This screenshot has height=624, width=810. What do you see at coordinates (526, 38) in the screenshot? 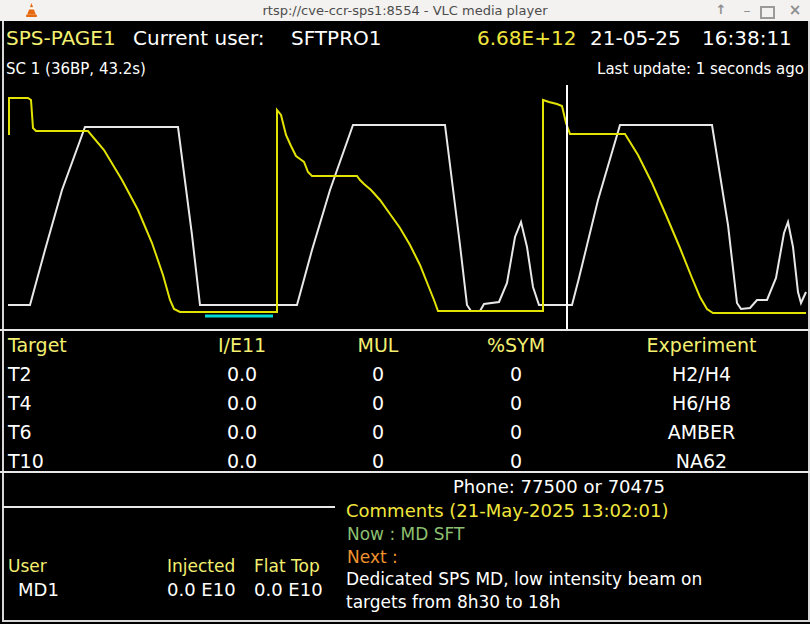
I see `beam-intensity-value: 6.68E+12` at bounding box center [526, 38].